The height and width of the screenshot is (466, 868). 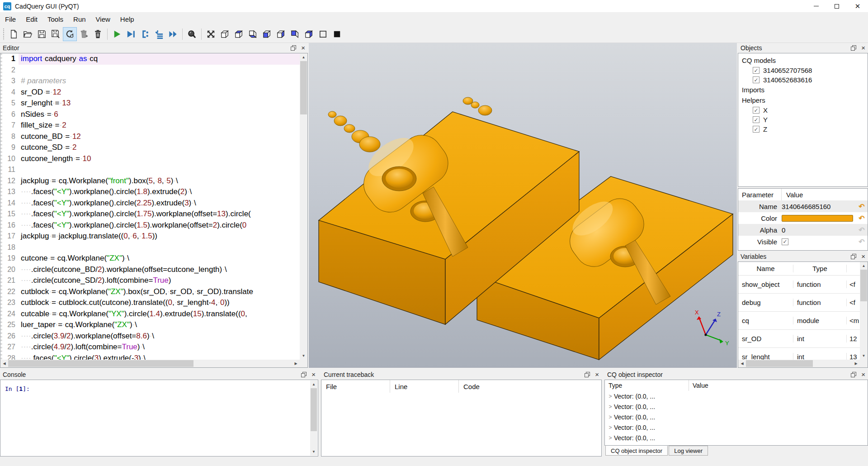 What do you see at coordinates (151, 170) in the screenshot?
I see `code-line: 11` at bounding box center [151, 170].